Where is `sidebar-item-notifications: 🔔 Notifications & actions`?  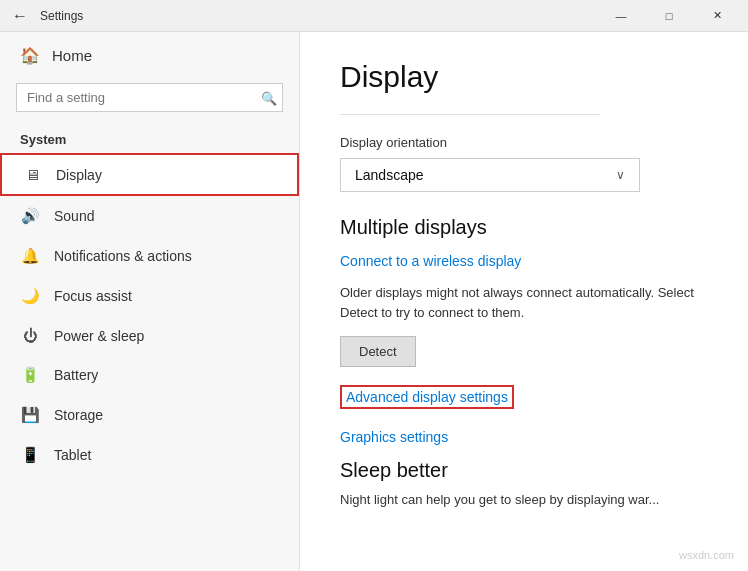 sidebar-item-notifications: 🔔 Notifications & actions is located at coordinates (150, 256).